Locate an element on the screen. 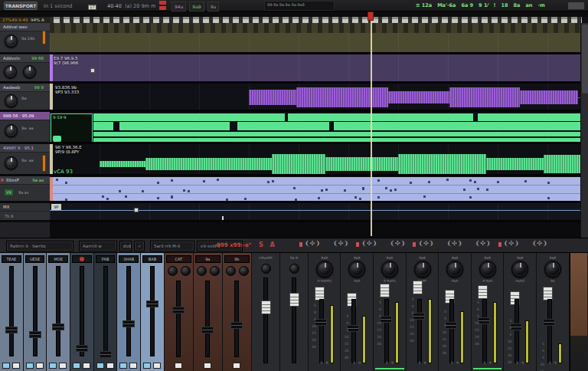 The height and width of the screenshot is (371, 588). mixer-strip-bus-2: 9a 9 is located at coordinates (294, 312).